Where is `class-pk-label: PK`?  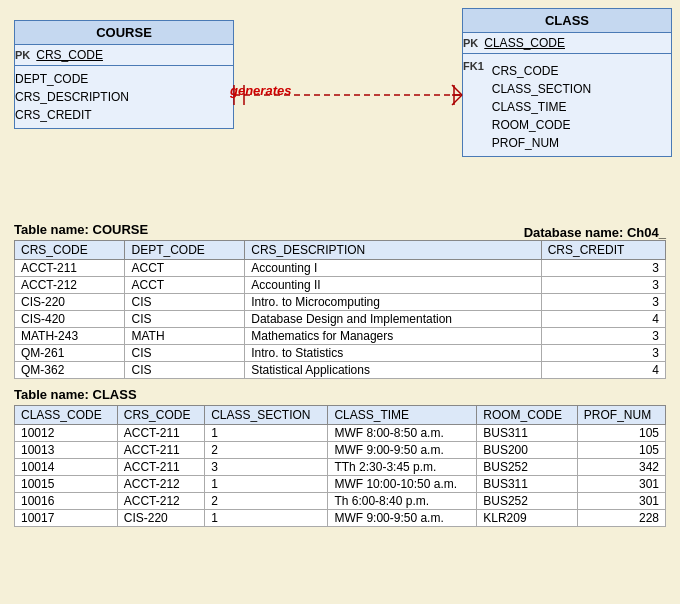 class-pk-label: PK is located at coordinates (470, 43).